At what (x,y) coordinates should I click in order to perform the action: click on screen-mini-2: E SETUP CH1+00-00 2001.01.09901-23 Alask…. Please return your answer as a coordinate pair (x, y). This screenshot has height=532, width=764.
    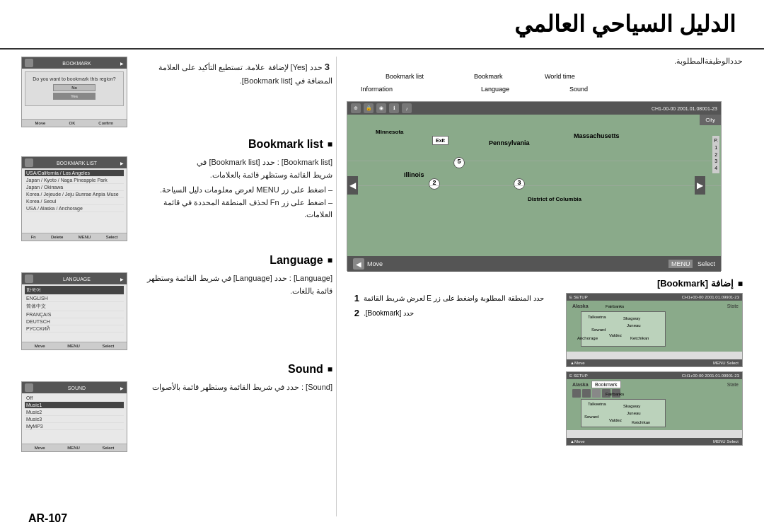
    Looking at the image, I should click on (654, 409).